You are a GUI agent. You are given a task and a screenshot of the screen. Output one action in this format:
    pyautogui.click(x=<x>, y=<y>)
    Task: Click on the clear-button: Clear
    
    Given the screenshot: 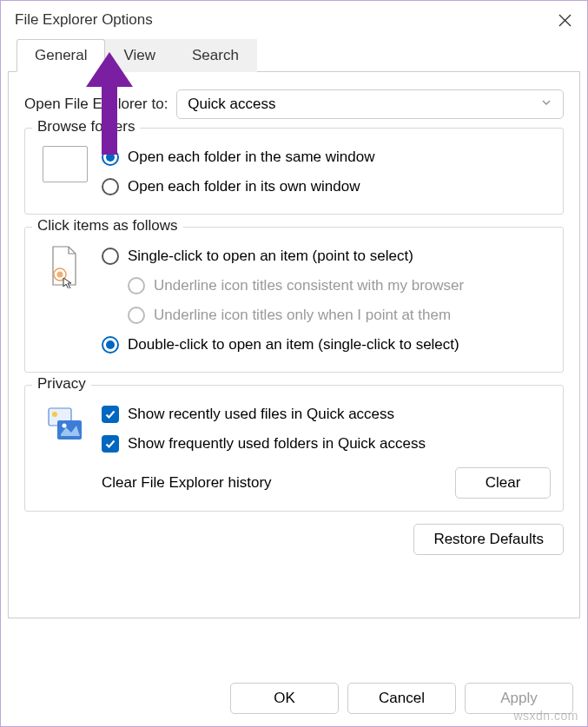 What is the action you would take?
    pyautogui.click(x=503, y=483)
    